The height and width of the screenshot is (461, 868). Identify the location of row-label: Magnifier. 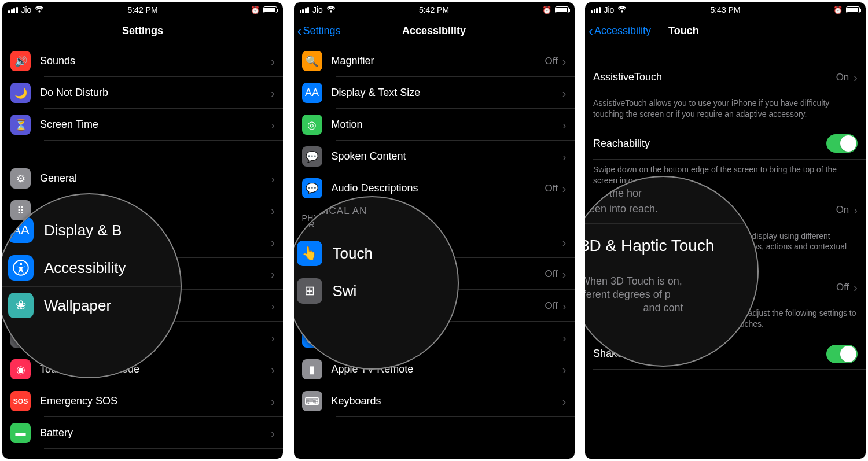
(439, 61).